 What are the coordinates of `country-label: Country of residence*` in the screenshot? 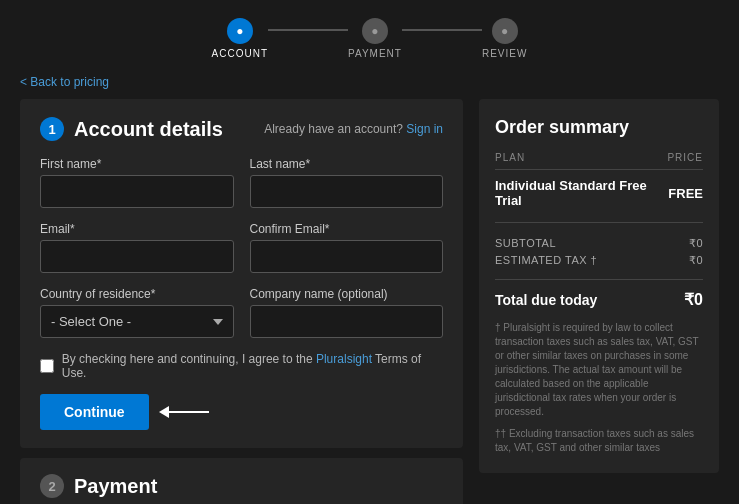 It's located at (137, 294).